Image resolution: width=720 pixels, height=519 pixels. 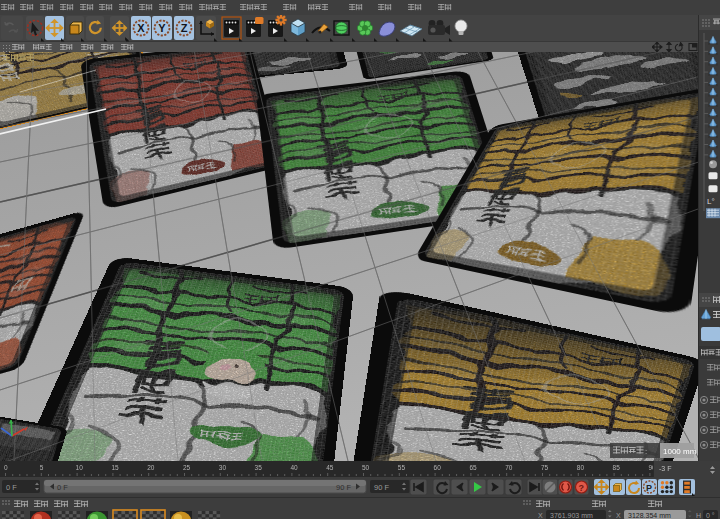 What do you see at coordinates (294, 468) in the screenshot?
I see `svg-text: 40` at bounding box center [294, 468].